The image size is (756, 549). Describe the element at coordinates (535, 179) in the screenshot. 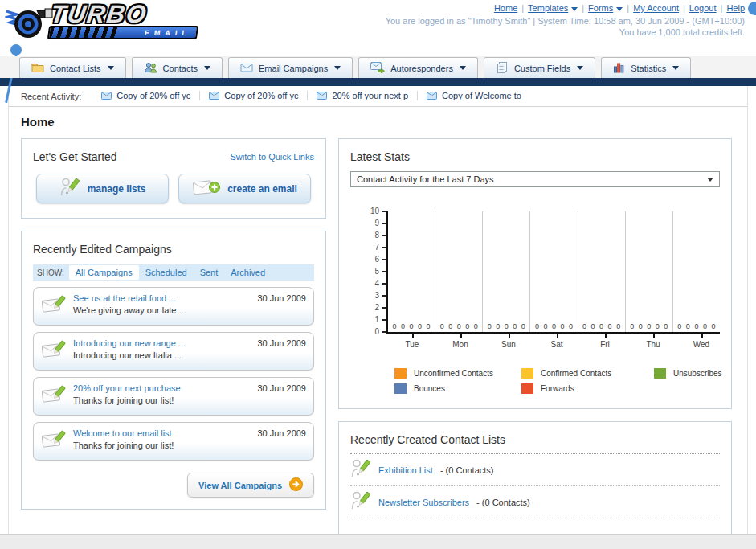

I see `stats-period-dropdown: Contact Activity for the Last 7 Days` at that location.